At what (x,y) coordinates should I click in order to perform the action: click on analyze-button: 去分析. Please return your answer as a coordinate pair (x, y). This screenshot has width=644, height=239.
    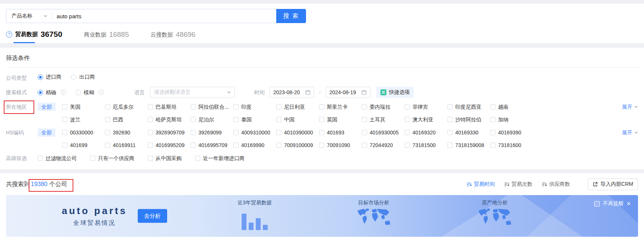
    Looking at the image, I should click on (153, 216).